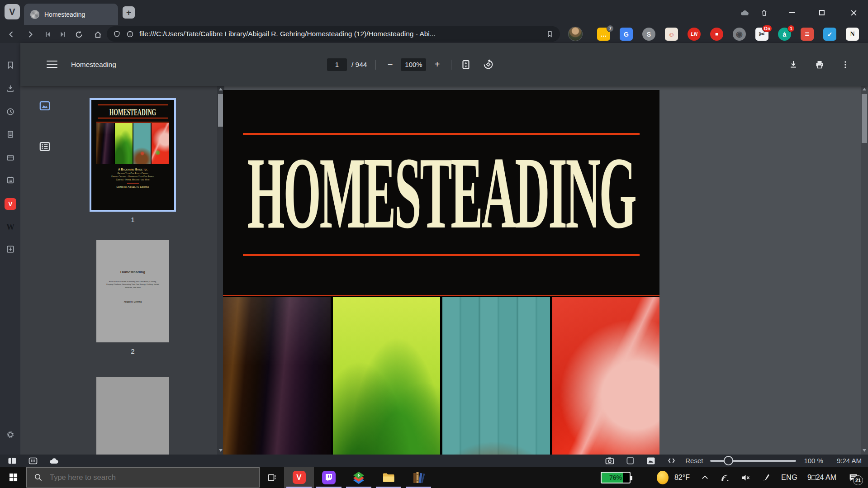 This screenshot has height=488, width=868. Describe the element at coordinates (764, 13) in the screenshot. I see `trash-icon` at that location.